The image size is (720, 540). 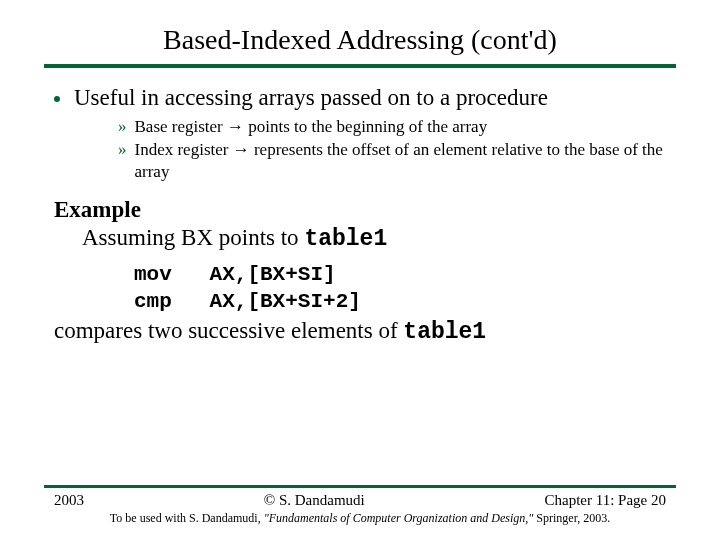 I want to click on example-after-line: compares two successive elements of tabl…, so click(x=360, y=332).